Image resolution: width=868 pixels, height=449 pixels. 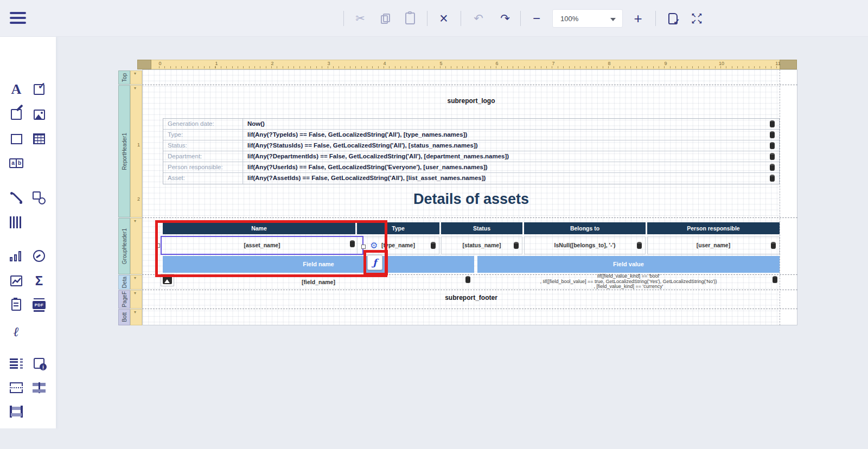 What do you see at coordinates (16, 388) in the screenshot?
I see `pagebreak-tool-icon` at bounding box center [16, 388].